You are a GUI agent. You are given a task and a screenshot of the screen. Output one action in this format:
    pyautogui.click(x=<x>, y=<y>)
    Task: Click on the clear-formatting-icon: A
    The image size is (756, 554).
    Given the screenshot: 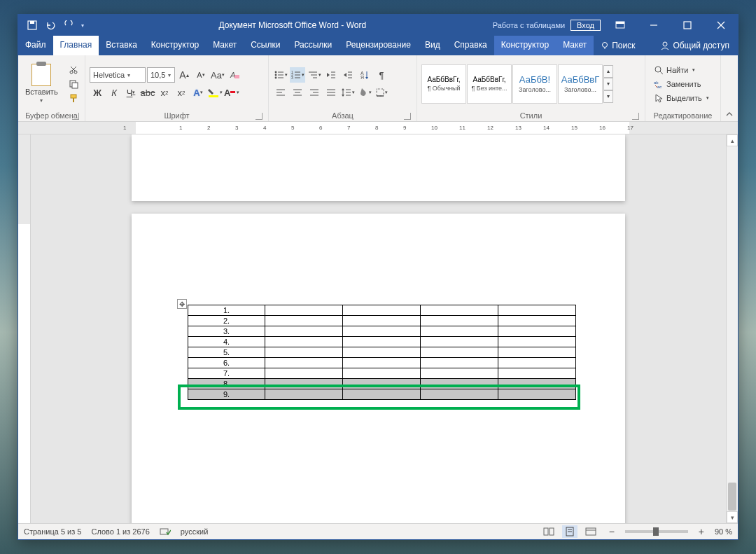 What is the action you would take?
    pyautogui.click(x=234, y=75)
    